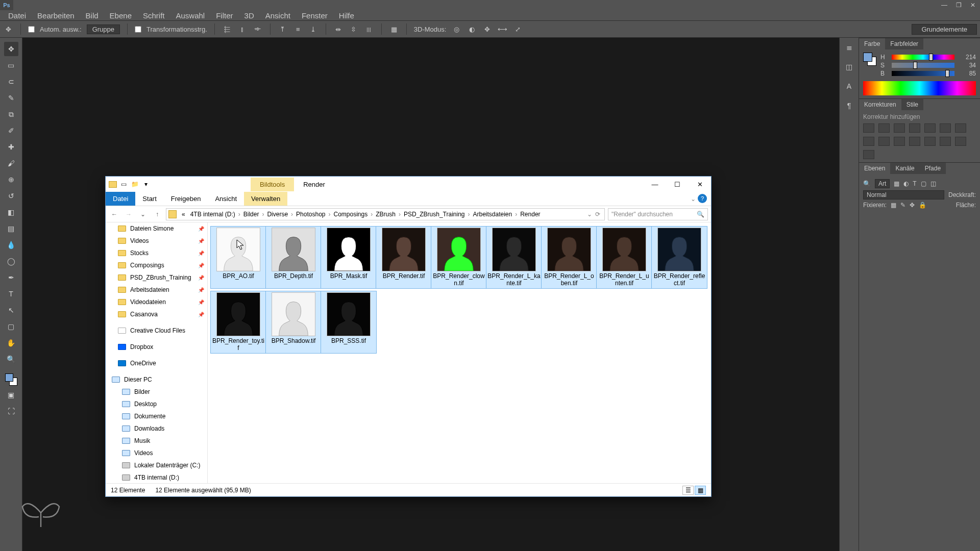  I want to click on filter-pixel-icon: ▦, so click(896, 184).